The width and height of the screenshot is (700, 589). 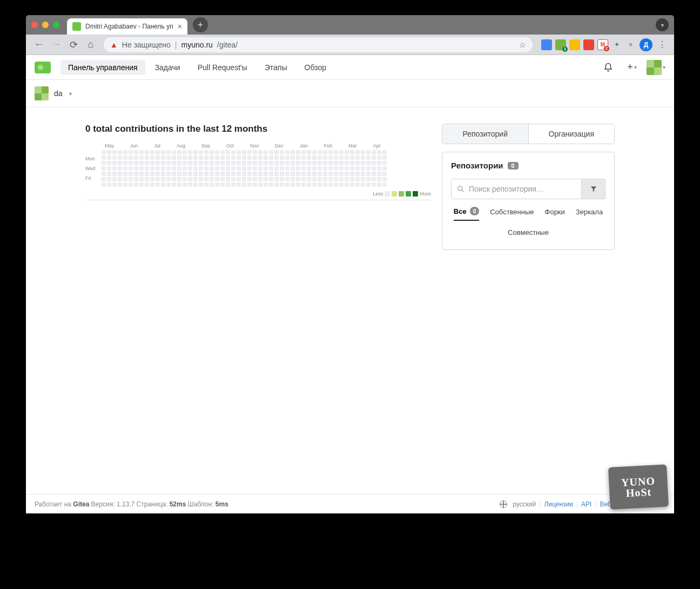 What do you see at coordinates (631, 45) in the screenshot?
I see `reading-list-icon: ≡` at bounding box center [631, 45].